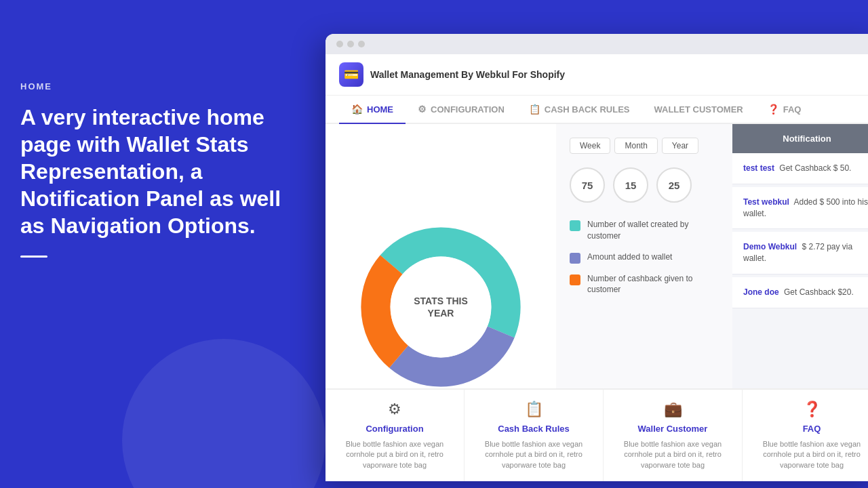 Image resolution: width=868 pixels, height=488 pixels. What do you see at coordinates (800, 138) in the screenshot?
I see `notification-header: Notification` at bounding box center [800, 138].